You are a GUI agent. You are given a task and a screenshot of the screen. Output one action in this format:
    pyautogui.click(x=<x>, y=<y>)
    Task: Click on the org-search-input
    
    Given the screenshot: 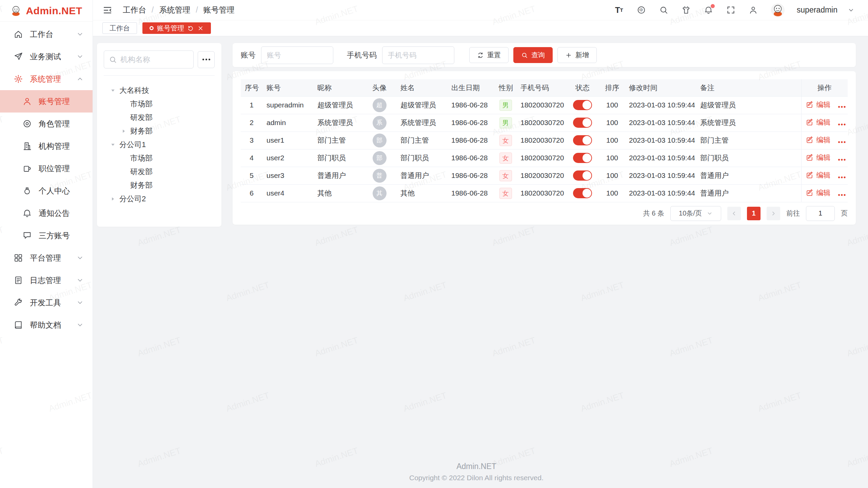 What is the action you would take?
    pyautogui.click(x=155, y=60)
    